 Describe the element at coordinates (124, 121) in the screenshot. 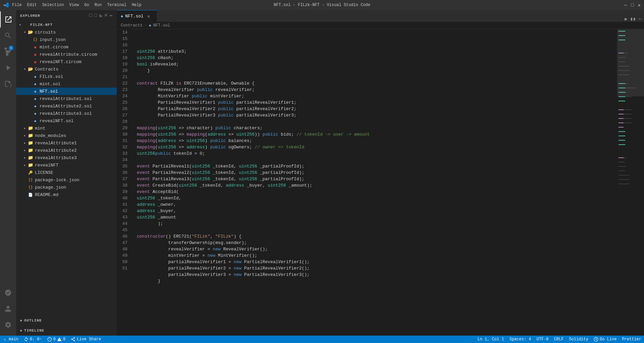

I see `line-number-28: 28` at that location.